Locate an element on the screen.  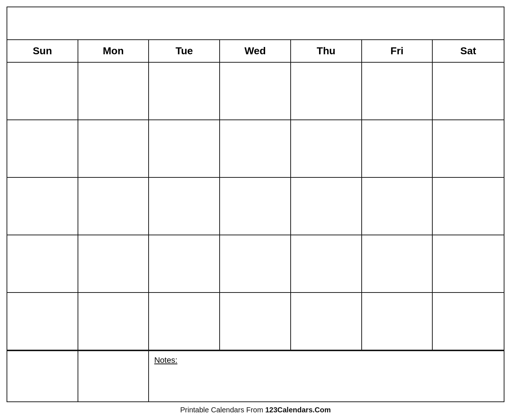
cell-w3-fri is located at coordinates (398, 206).